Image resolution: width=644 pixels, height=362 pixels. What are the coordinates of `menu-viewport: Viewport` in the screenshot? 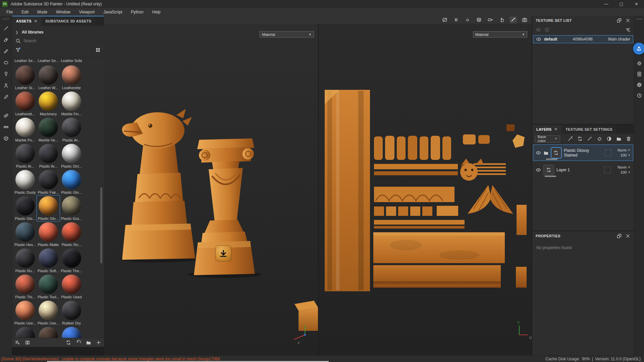 It's located at (87, 12).